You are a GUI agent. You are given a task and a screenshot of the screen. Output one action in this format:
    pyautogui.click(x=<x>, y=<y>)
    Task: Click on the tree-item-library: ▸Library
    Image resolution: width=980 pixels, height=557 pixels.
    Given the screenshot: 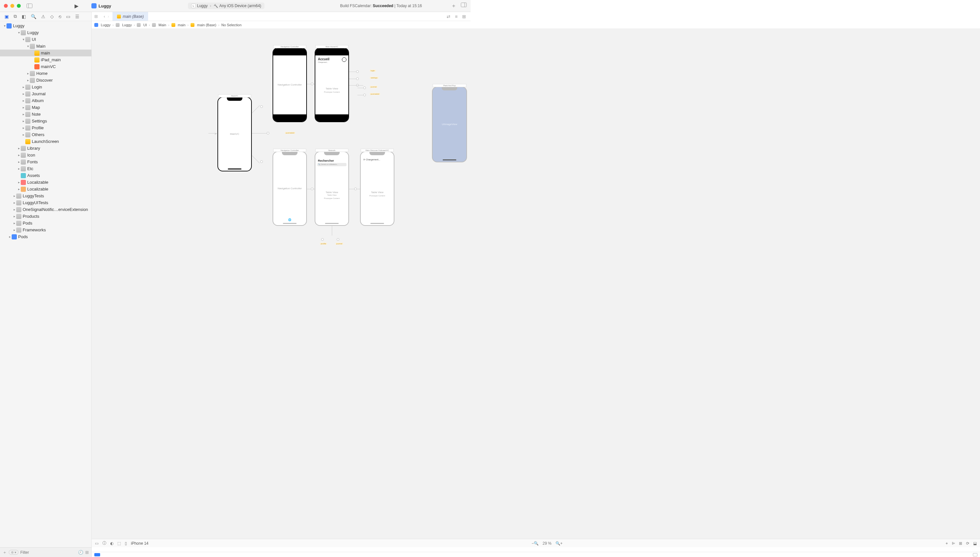 What is the action you would take?
    pyautogui.click(x=46, y=148)
    